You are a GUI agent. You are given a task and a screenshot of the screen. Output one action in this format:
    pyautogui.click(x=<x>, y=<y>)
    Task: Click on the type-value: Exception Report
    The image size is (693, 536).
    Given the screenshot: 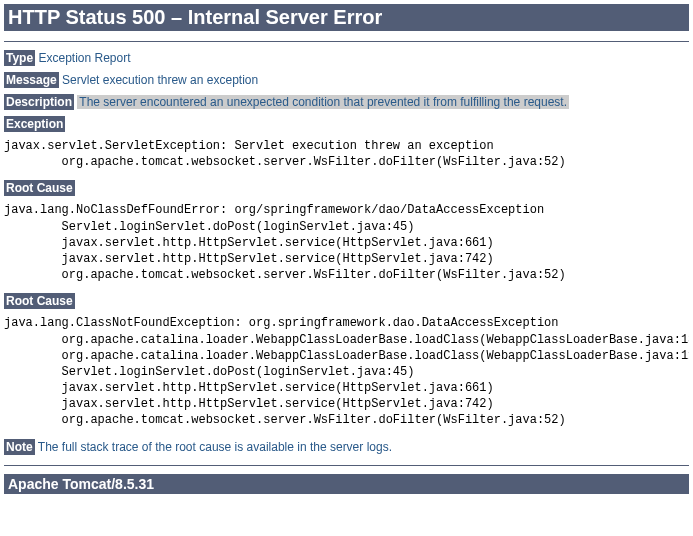 What is the action you would take?
    pyautogui.click(x=84, y=58)
    